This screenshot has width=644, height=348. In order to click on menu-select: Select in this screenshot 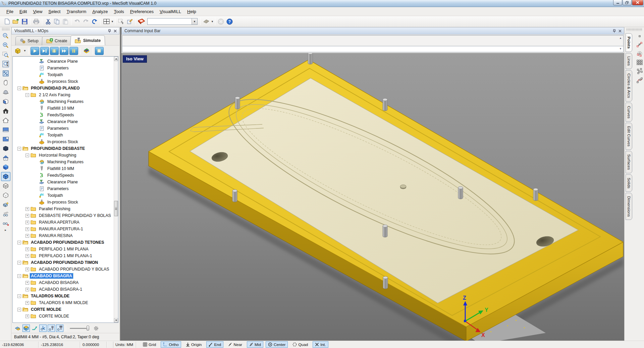, I will do `click(54, 11)`.